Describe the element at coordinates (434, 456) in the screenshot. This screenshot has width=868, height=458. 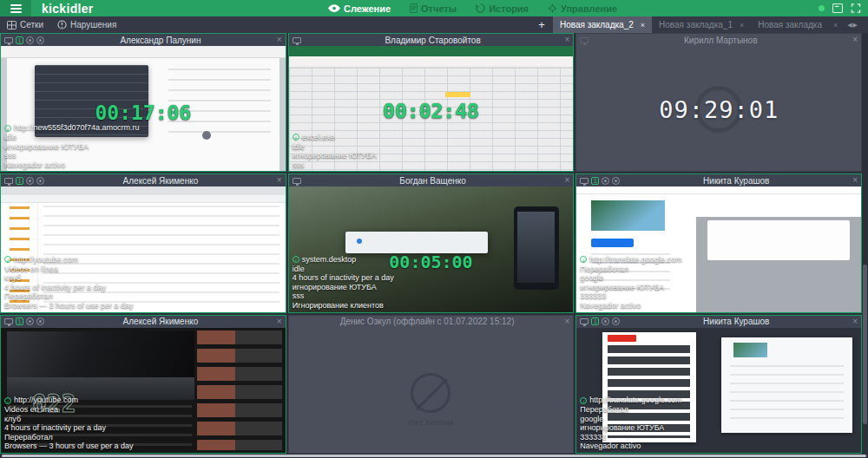
I see `horizontal-scrollbar-thumb` at that location.